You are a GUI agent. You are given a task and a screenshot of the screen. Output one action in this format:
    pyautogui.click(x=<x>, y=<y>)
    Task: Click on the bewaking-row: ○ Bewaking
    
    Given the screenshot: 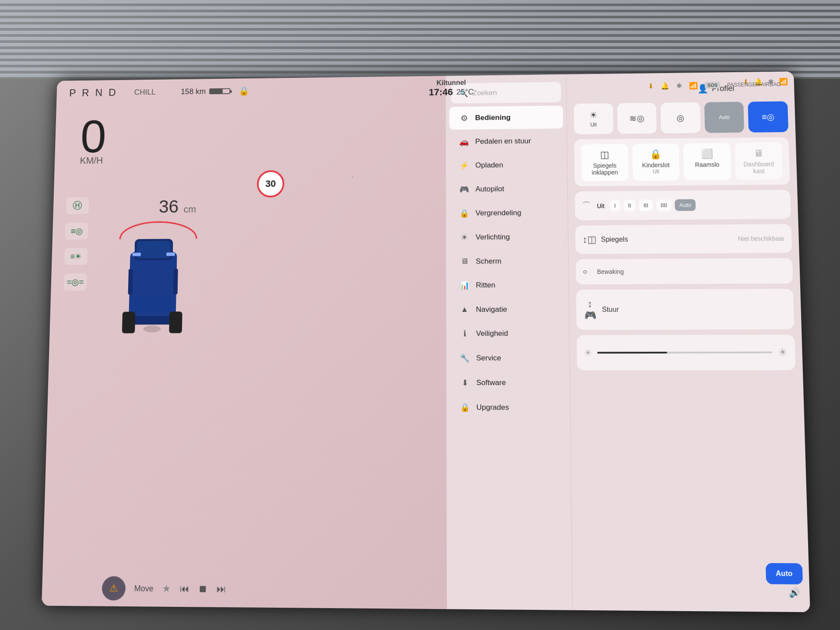 What is the action you would take?
    pyautogui.click(x=684, y=271)
    